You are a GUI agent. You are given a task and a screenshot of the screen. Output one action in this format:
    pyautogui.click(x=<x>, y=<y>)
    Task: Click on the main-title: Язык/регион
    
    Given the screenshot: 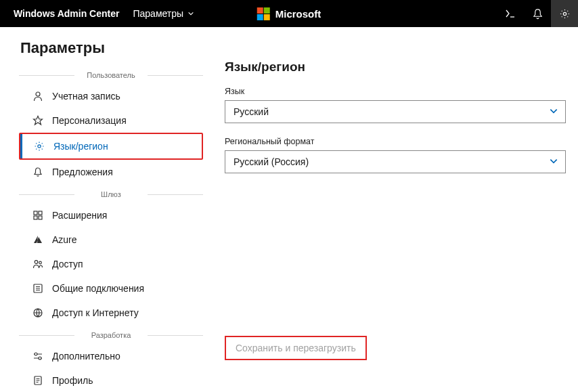 What is the action you would take?
    pyautogui.click(x=395, y=67)
    